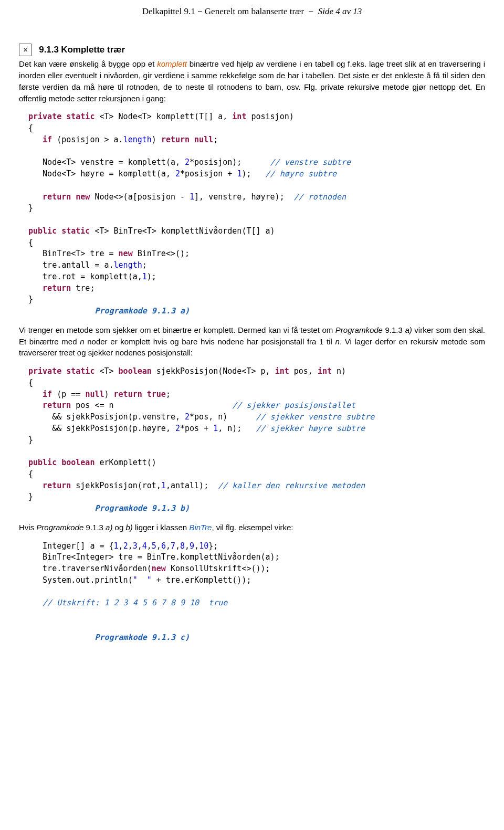 This screenshot has height=830, width=504. Describe the element at coordinates (303, 371) in the screenshot. I see `code-text: pos,` at that location.